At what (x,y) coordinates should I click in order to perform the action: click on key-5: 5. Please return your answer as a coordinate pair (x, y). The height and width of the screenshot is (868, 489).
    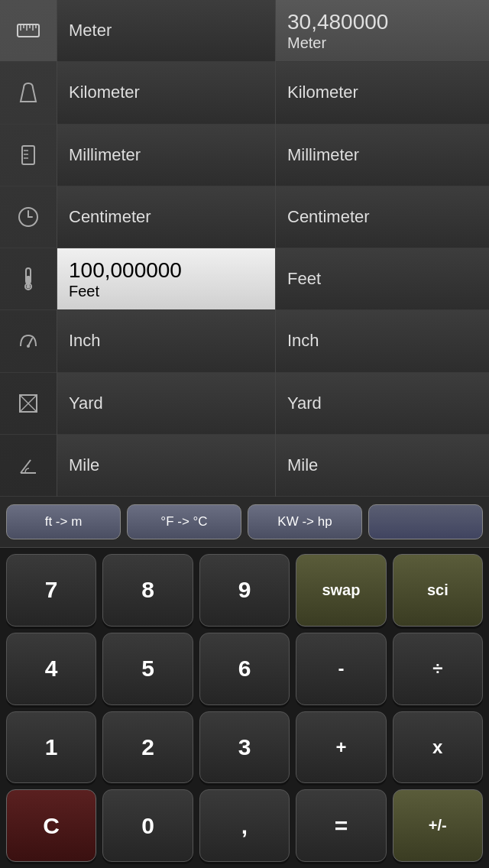
    Looking at the image, I should click on (147, 669).